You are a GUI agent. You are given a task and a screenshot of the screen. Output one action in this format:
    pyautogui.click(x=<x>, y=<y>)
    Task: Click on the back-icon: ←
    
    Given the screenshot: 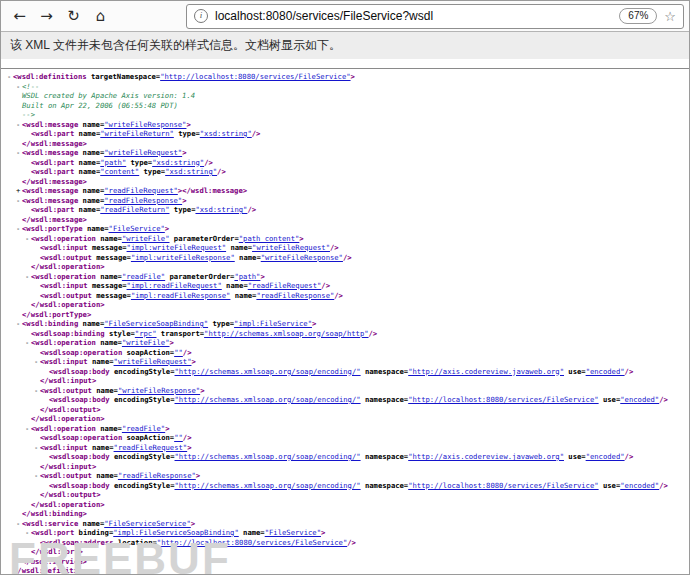 What is the action you would take?
    pyautogui.click(x=20, y=16)
    